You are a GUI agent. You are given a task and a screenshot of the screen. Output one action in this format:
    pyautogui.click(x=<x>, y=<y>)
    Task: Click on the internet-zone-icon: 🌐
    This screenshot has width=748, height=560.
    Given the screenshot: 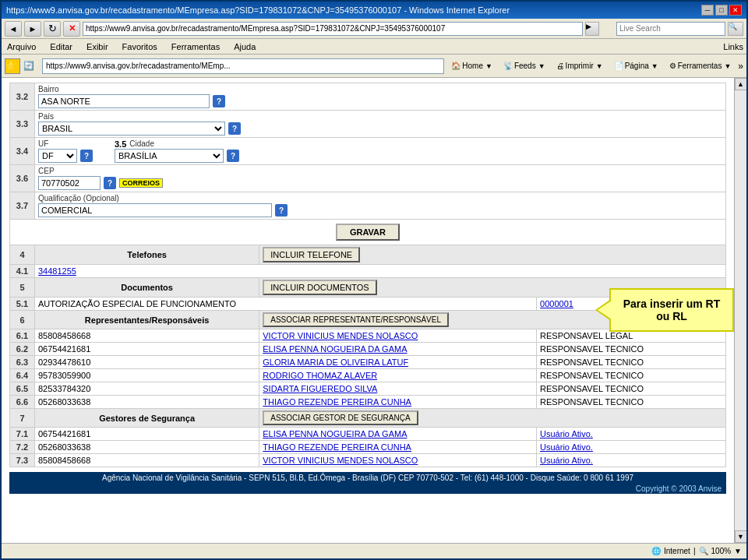 What is the action you would take?
    pyautogui.click(x=656, y=551)
    